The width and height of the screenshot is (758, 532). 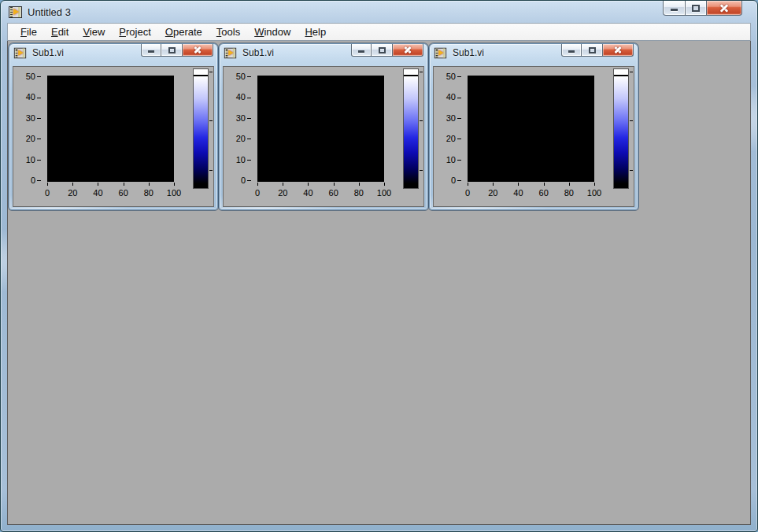 What do you see at coordinates (94, 31) in the screenshot?
I see `menu-item: View` at bounding box center [94, 31].